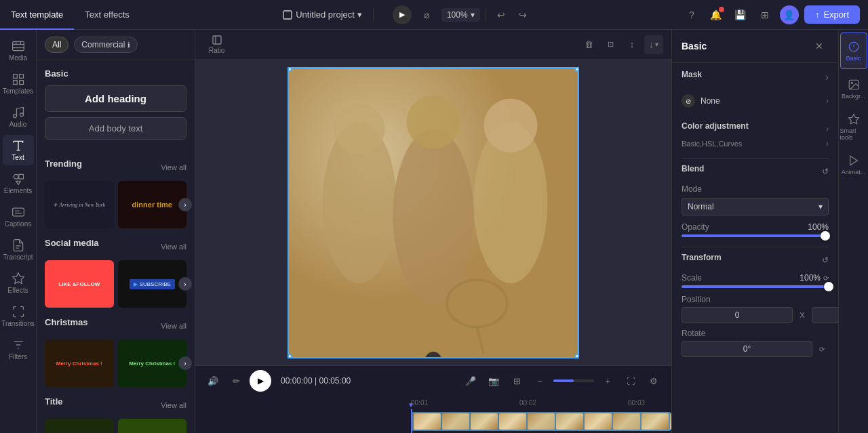  Describe the element at coordinates (18, 84) in the screenshot. I see `sidebar-item-templates: Templates` at that location.